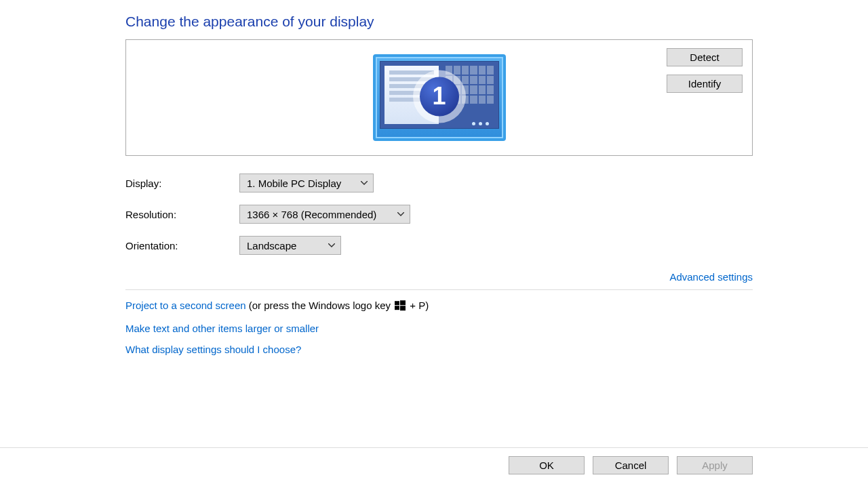 The height and width of the screenshot is (488, 868). Describe the element at coordinates (182, 214) in the screenshot. I see `resolution-label: Resolution:` at that location.